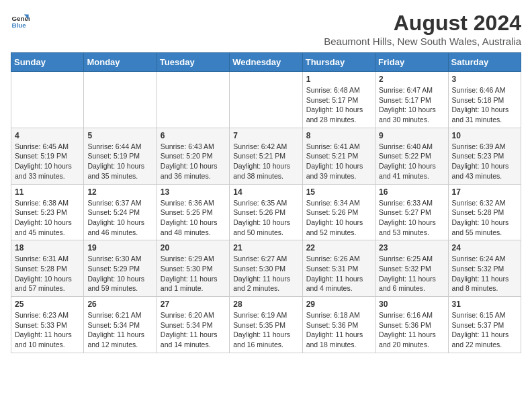  Describe the element at coordinates (266, 161) in the screenshot. I see `day-info: Sunrise: 6:42 AM Sunset: 5:21 PM Dayligh…` at that location.